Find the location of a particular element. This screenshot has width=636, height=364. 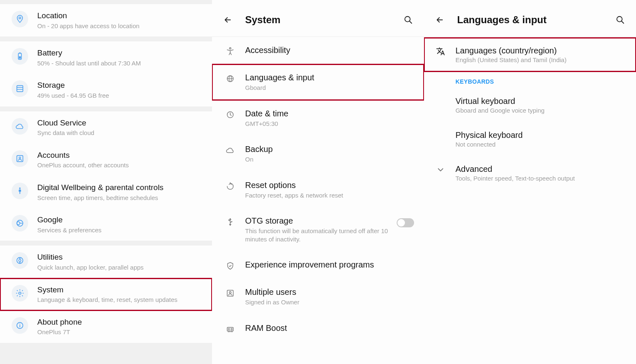

keyboard-row-physical-keyboard: Physical keyboardNot connected is located at coordinates (530, 139).